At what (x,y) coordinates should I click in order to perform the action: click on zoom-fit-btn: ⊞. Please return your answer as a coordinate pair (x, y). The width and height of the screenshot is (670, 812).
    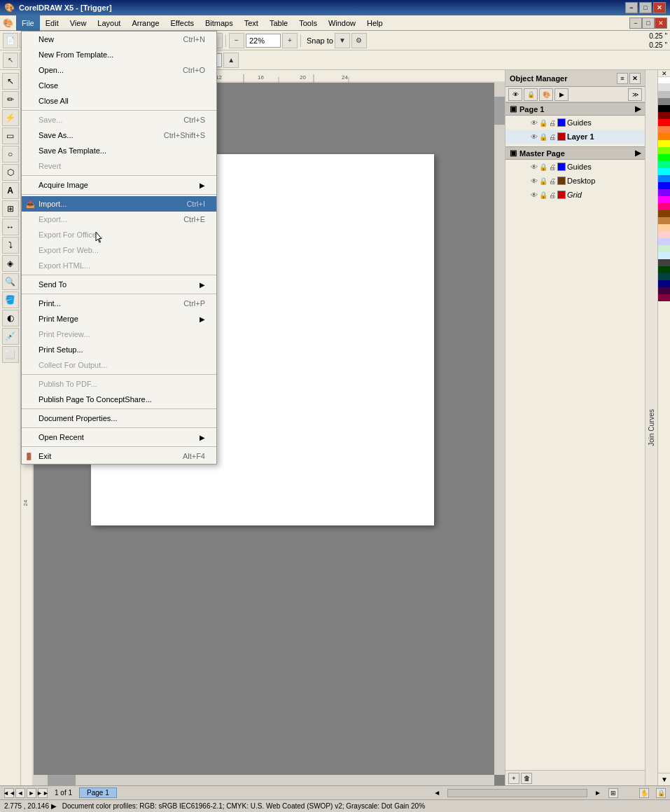
    Looking at the image, I should click on (613, 793).